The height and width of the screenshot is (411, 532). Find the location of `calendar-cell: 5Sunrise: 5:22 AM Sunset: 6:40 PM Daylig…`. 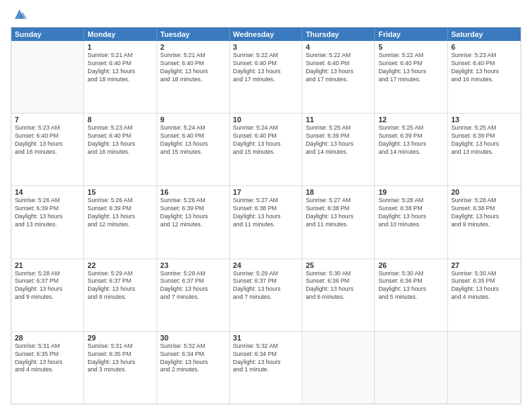

calendar-cell: 5Sunrise: 5:22 AM Sunset: 6:40 PM Daylig… is located at coordinates (411, 77).